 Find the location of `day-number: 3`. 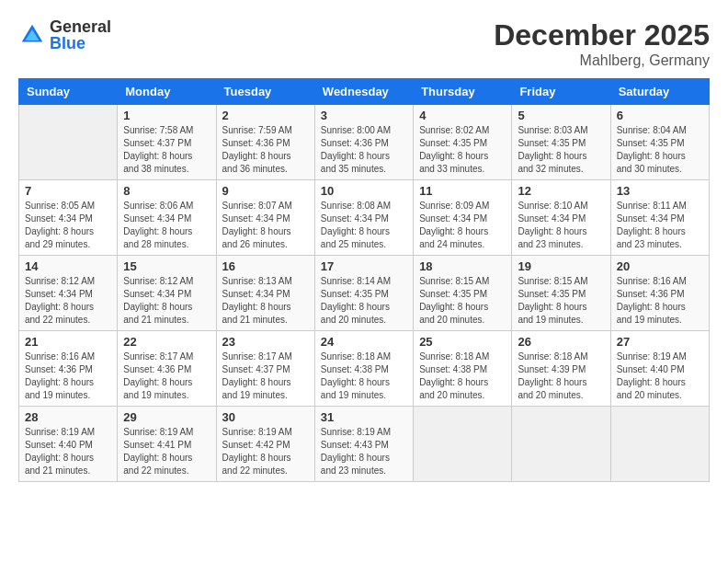

day-number: 3 is located at coordinates (364, 116).